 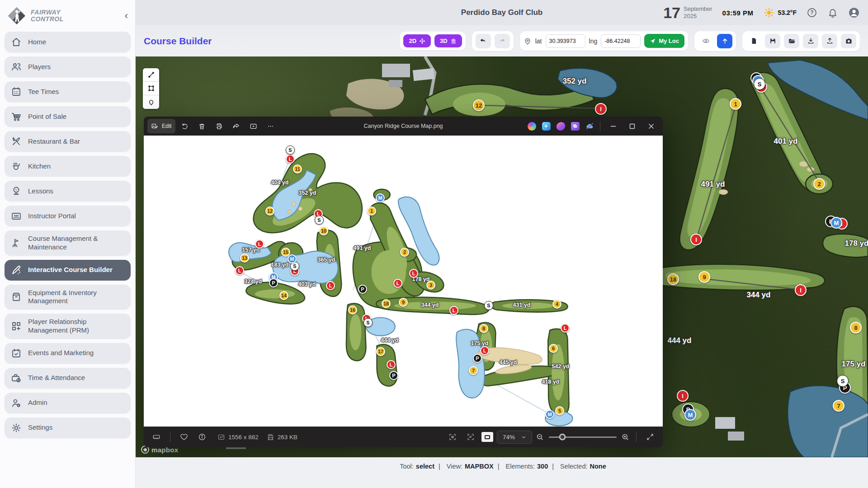 I want to click on new-file-icon, so click(x=754, y=41).